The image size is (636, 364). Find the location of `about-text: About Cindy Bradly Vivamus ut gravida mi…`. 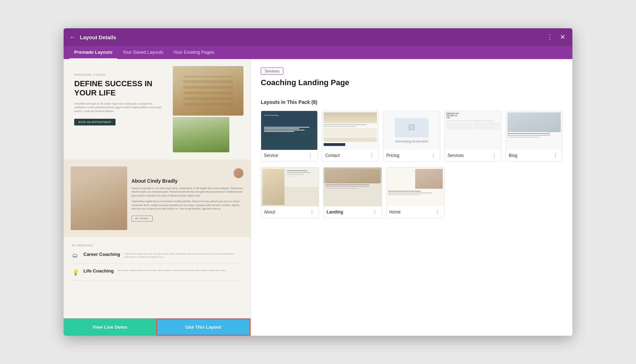

about-text: About Cindy Bradly Vivamus ut gravida mi… is located at coordinates (187, 198).